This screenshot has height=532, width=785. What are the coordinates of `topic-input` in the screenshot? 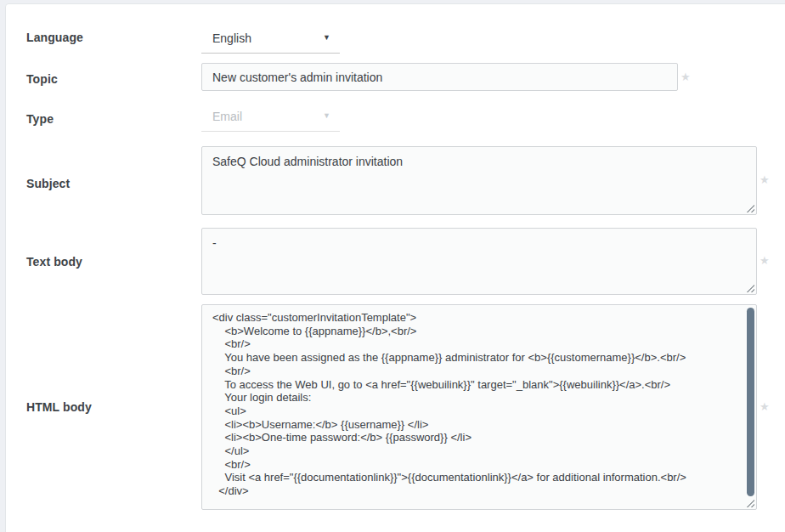 It's located at (440, 76).